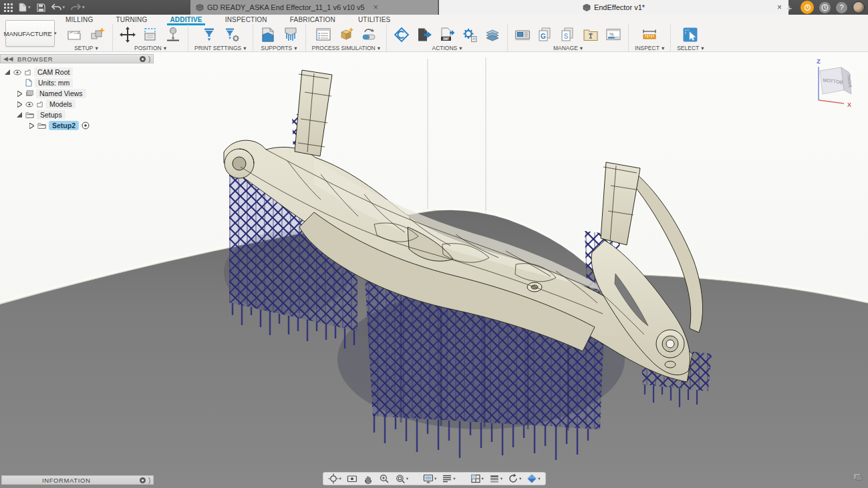 Image resolution: width=868 pixels, height=488 pixels. What do you see at coordinates (53, 72) in the screenshot?
I see `tree-item-label: CAM Root` at bounding box center [53, 72].